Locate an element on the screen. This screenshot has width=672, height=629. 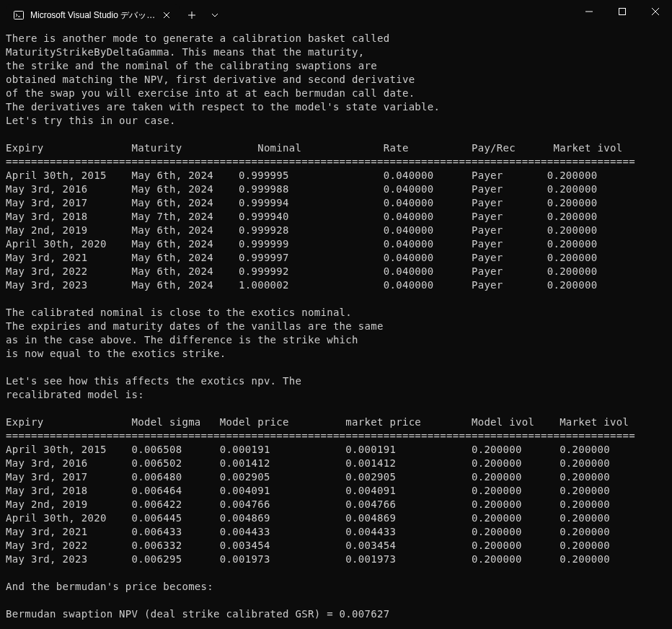
close-window-button is located at coordinates (655, 12).